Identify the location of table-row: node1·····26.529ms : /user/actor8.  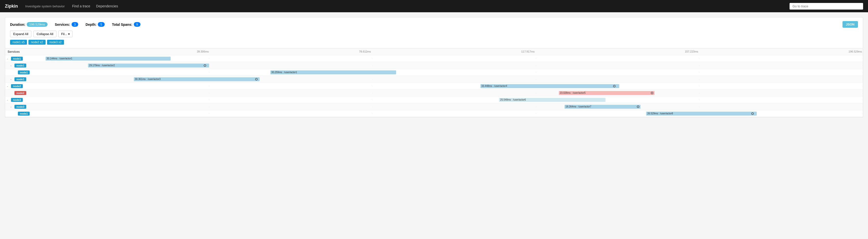
(434, 114).